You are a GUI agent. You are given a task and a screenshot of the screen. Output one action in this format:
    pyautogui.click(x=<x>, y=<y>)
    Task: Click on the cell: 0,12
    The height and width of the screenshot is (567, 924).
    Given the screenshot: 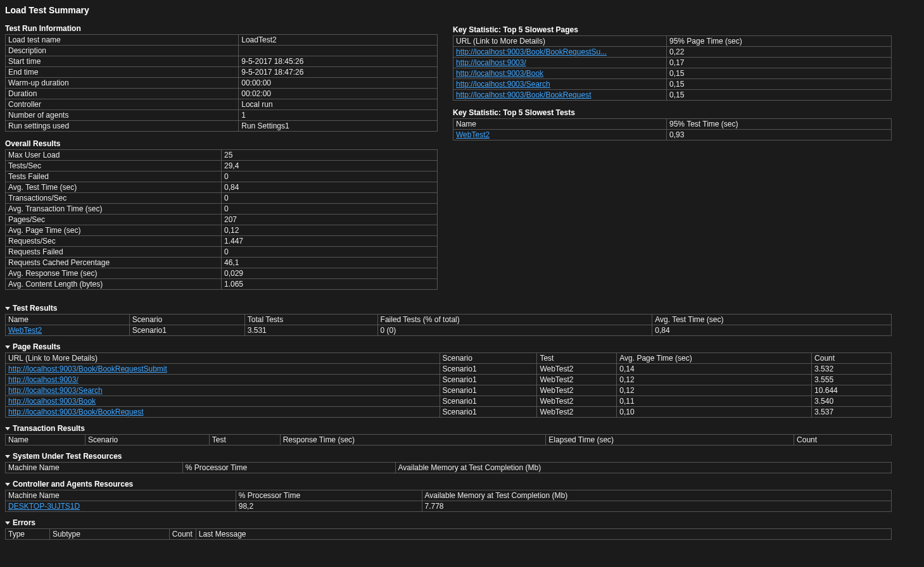 What is the action you would take?
    pyautogui.click(x=714, y=391)
    